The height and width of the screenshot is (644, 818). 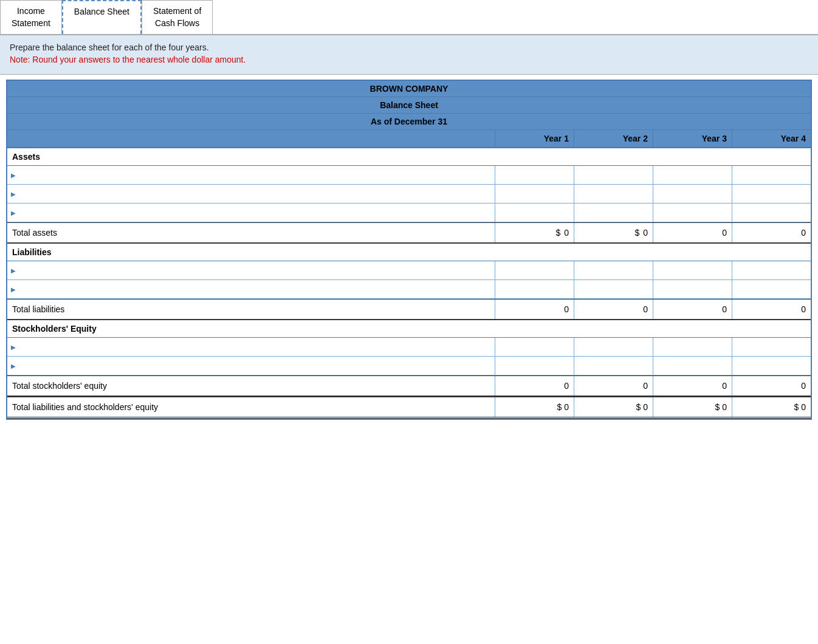 What do you see at coordinates (251, 175) in the screenshot?
I see `asset-row-1-label-cell` at bounding box center [251, 175].